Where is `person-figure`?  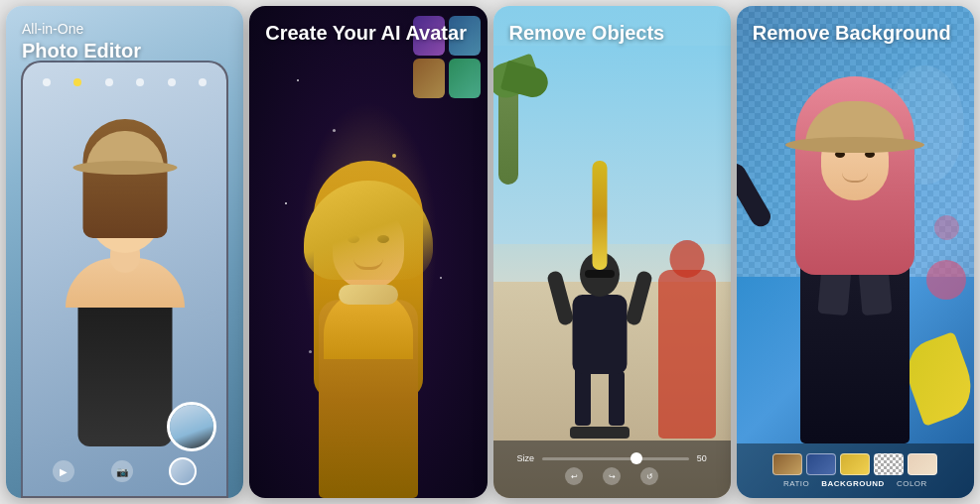
person-figure is located at coordinates (856, 255).